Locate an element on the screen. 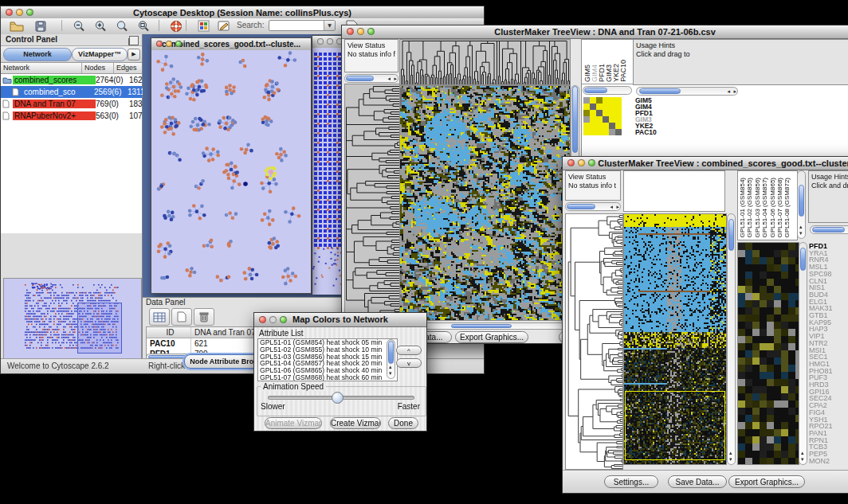 This screenshot has width=848, height=504. move-down-button: v is located at coordinates (409, 363).